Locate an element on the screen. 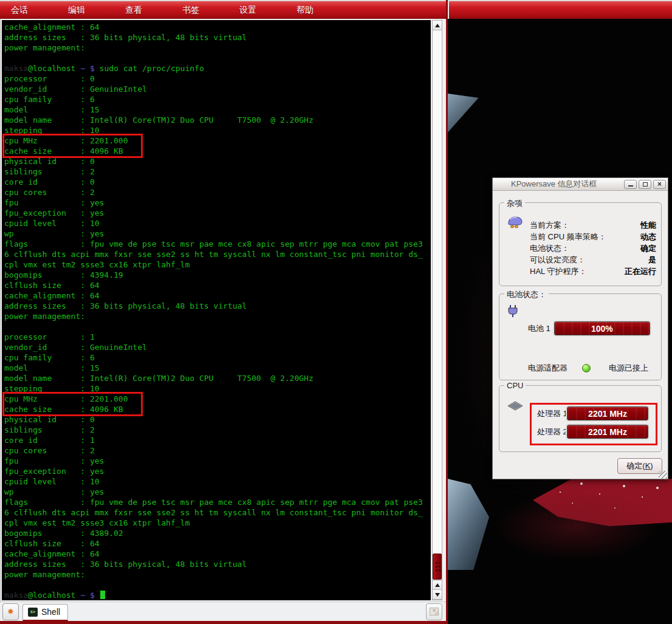 The width and height of the screenshot is (672, 624). dialog-titlebar: KPowersave 信息对话框 × is located at coordinates (580, 185).